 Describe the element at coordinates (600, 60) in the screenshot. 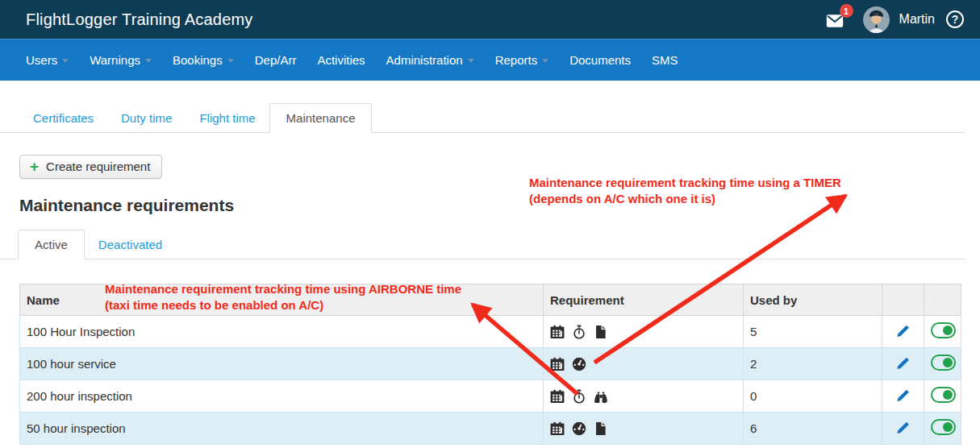

I see `nav-item-documents: Documents` at that location.